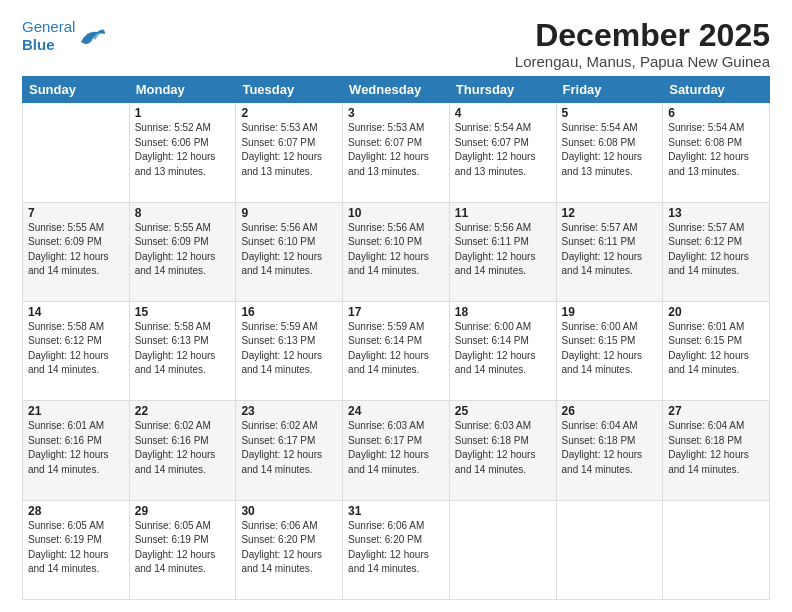 This screenshot has height=612, width=792. What do you see at coordinates (290, 90) in the screenshot?
I see `calendar-header-tuesday: Tuesday` at bounding box center [290, 90].